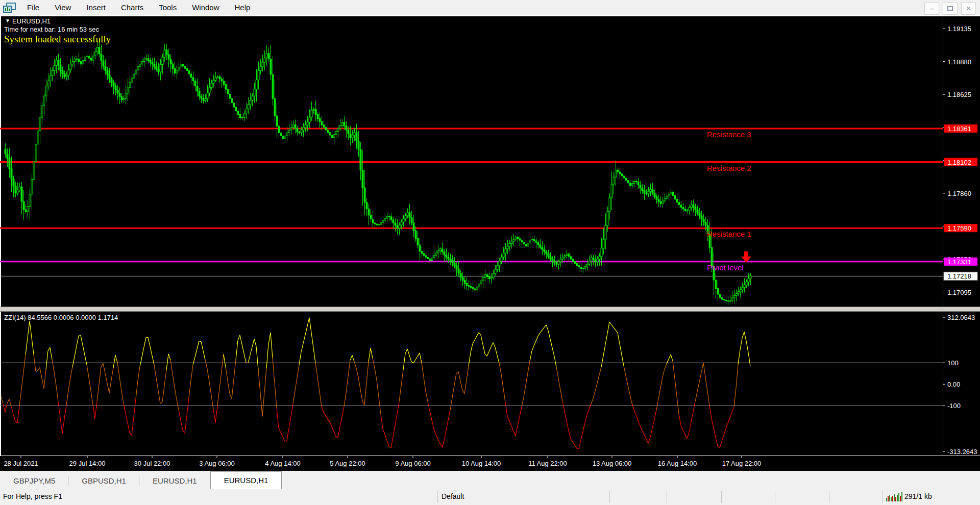 This screenshot has height=505, width=980. What do you see at coordinates (205, 8) in the screenshot?
I see `menu-item-window: Window` at bounding box center [205, 8].